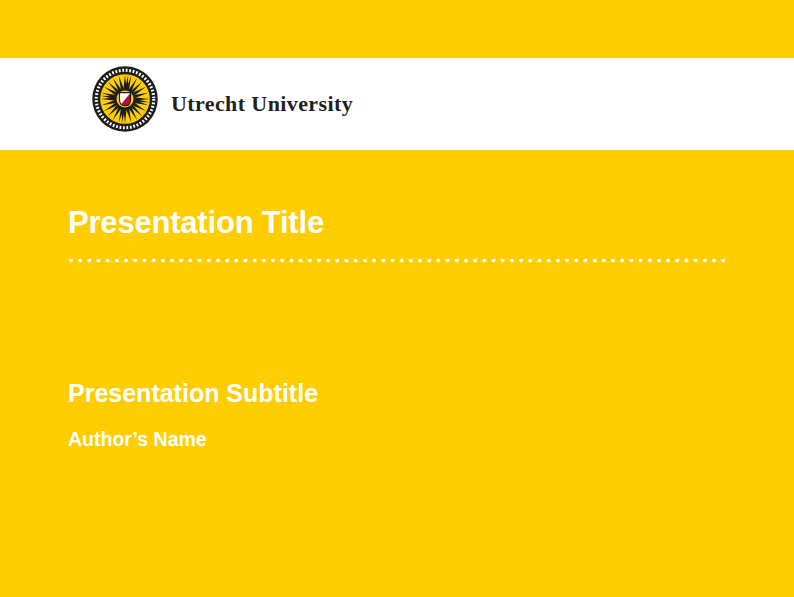  What do you see at coordinates (193, 394) in the screenshot?
I see `presentation-subtitle: Presentation Subtitle` at bounding box center [193, 394].